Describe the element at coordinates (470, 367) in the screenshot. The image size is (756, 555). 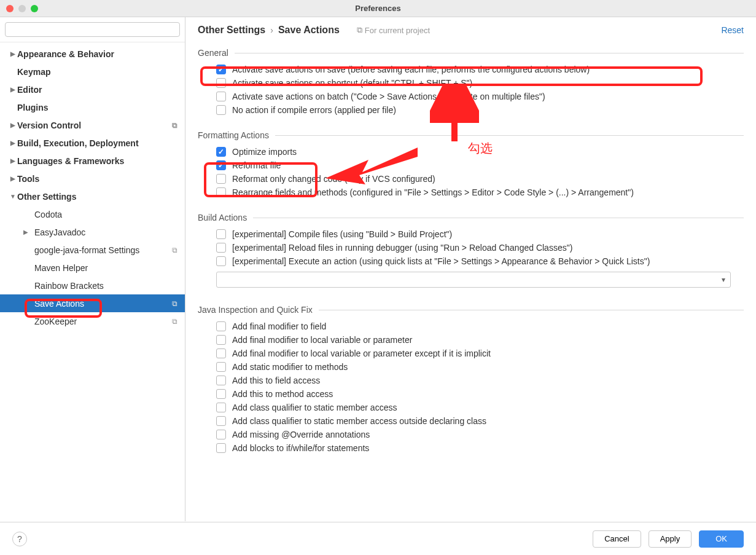
I see `check-static-methods: Add static modifier to methods` at that location.